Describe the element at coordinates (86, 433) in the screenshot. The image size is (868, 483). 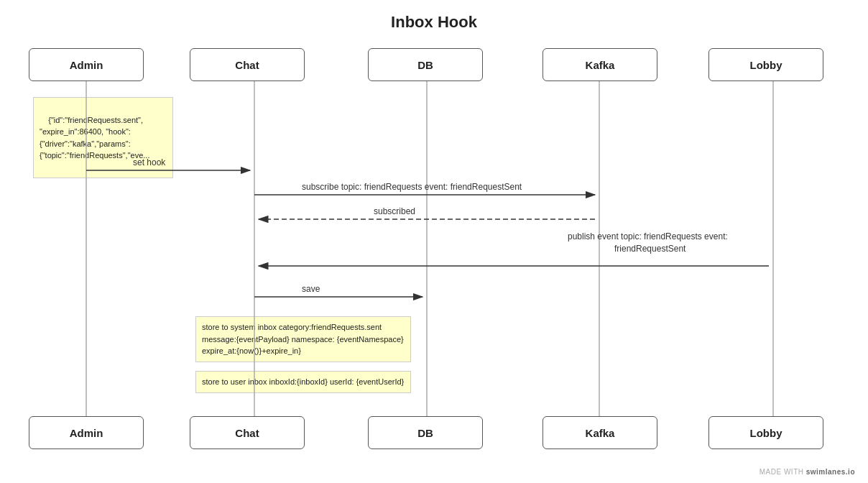
I see `lane-admin-bottom: Admin` at that location.